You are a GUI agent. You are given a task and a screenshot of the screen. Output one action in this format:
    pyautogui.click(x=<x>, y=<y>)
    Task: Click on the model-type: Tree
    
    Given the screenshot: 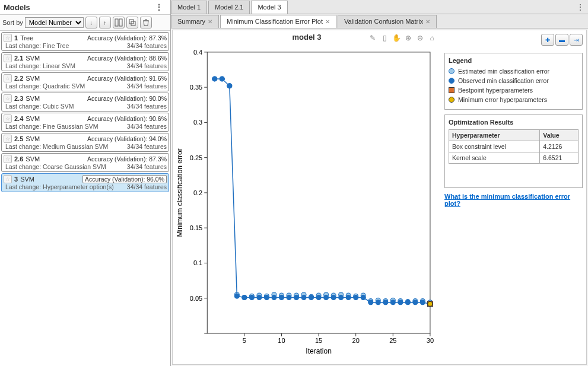 What is the action you would take?
    pyautogui.click(x=52, y=38)
    